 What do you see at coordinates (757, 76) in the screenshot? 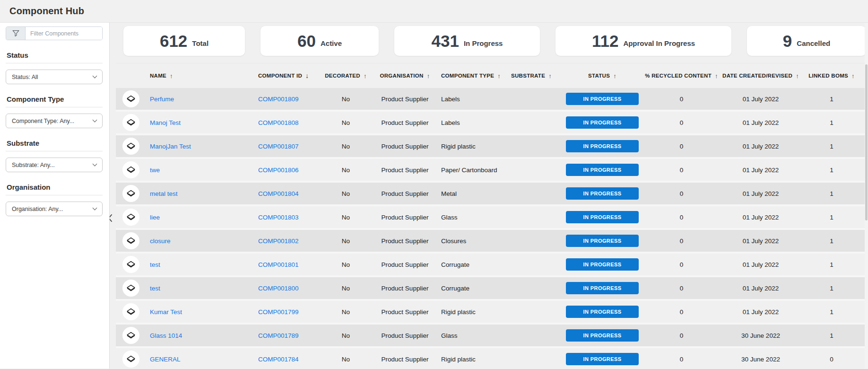
I see `column-label: DATE CREATED/REVISED` at bounding box center [757, 76].